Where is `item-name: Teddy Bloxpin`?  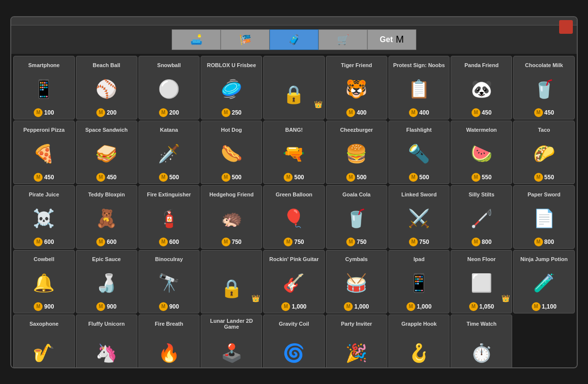
item-name: Teddy Bloxpin is located at coordinates (107, 194).